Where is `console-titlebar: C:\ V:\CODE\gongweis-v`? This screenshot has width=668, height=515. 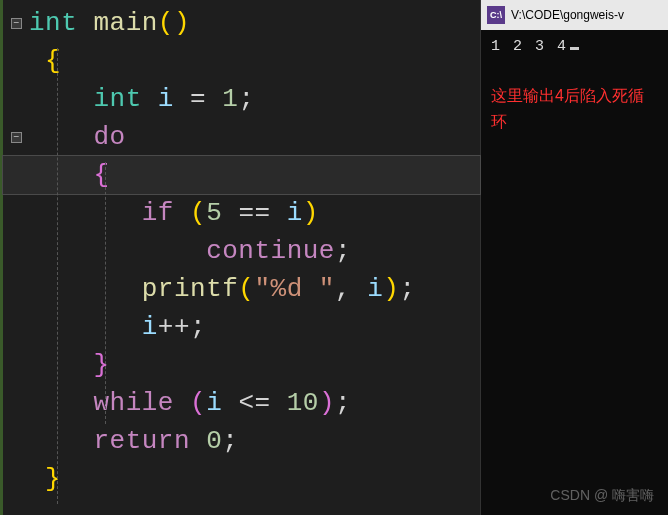
console-titlebar: C:\ V:\CODE\gongweis-v is located at coordinates (574, 15).